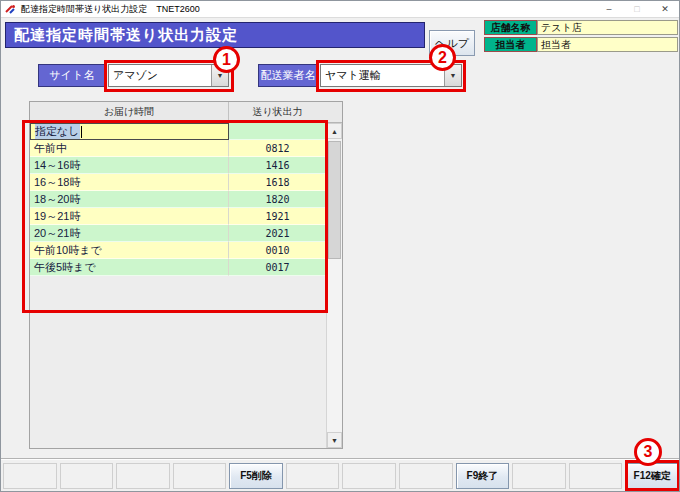 This screenshot has width=680, height=492. What do you see at coordinates (391, 76) in the screenshot?
I see `carrier-select: ヤマト運輸 ▼` at bounding box center [391, 76].